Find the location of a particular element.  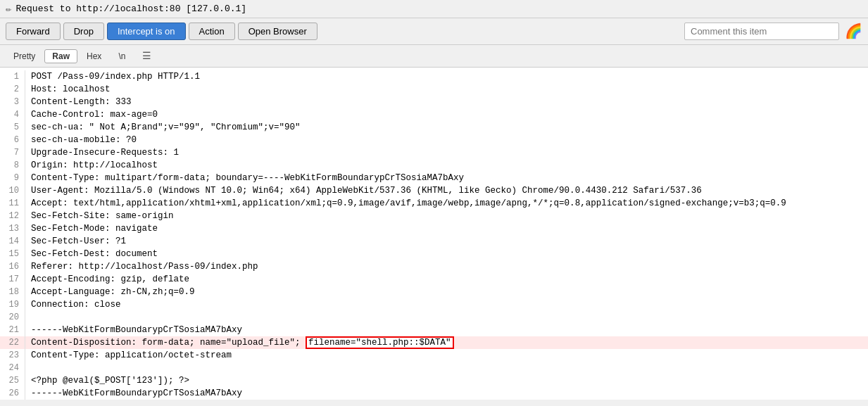

raw-tab: Raw is located at coordinates (61, 56).